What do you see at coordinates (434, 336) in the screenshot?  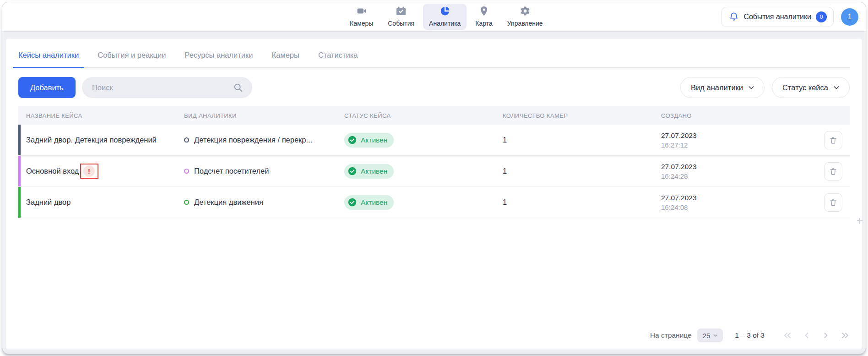 I see `pagination-bar: На странице 25 1 – 3 of 3` at bounding box center [434, 336].